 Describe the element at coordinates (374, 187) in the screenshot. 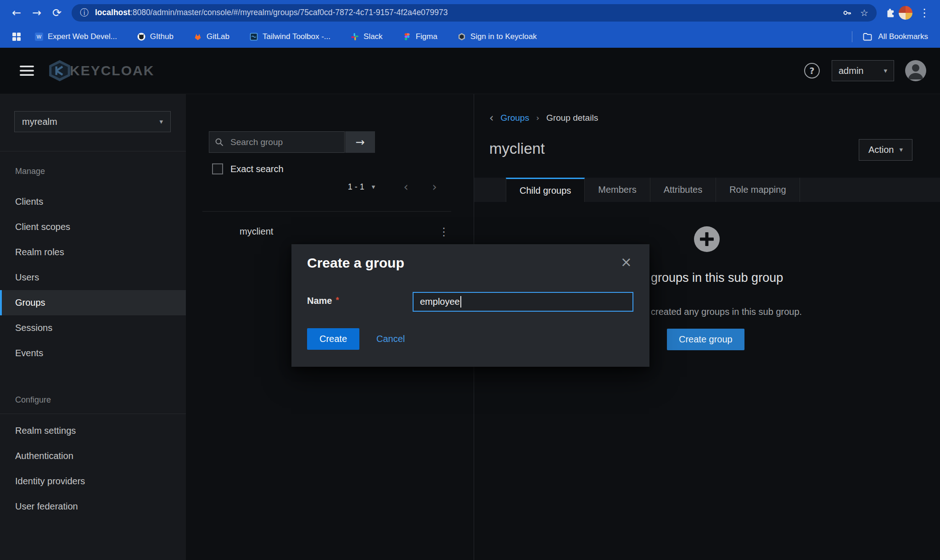

I see `pagination-options-icon: ▾` at that location.